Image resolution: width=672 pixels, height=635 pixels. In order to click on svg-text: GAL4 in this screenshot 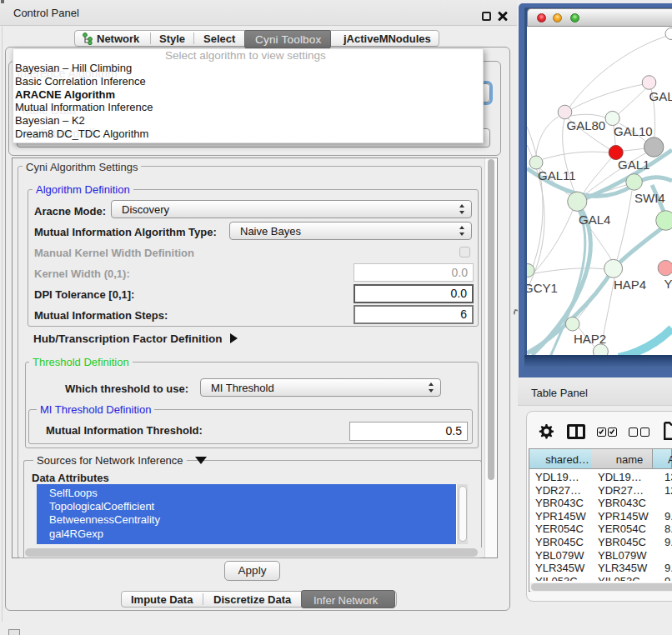, I will do `click(594, 220)`.